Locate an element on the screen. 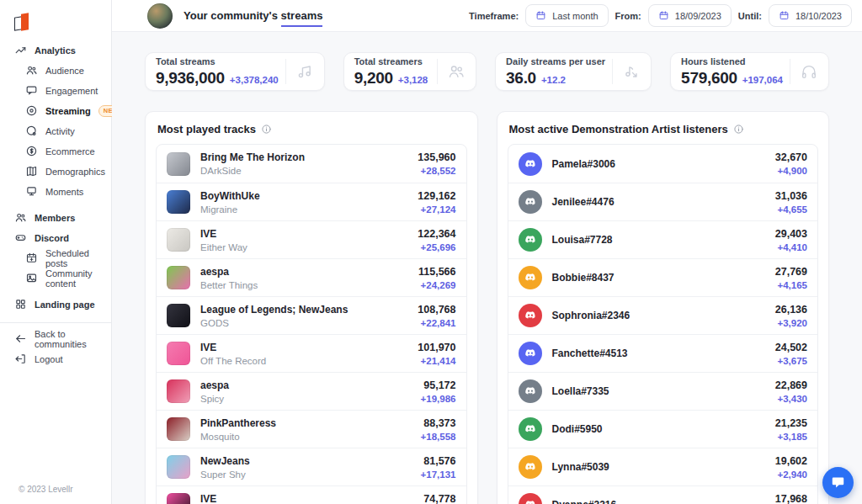  listener-row: Loella#7335 22,869 +3,430 is located at coordinates (663, 390).